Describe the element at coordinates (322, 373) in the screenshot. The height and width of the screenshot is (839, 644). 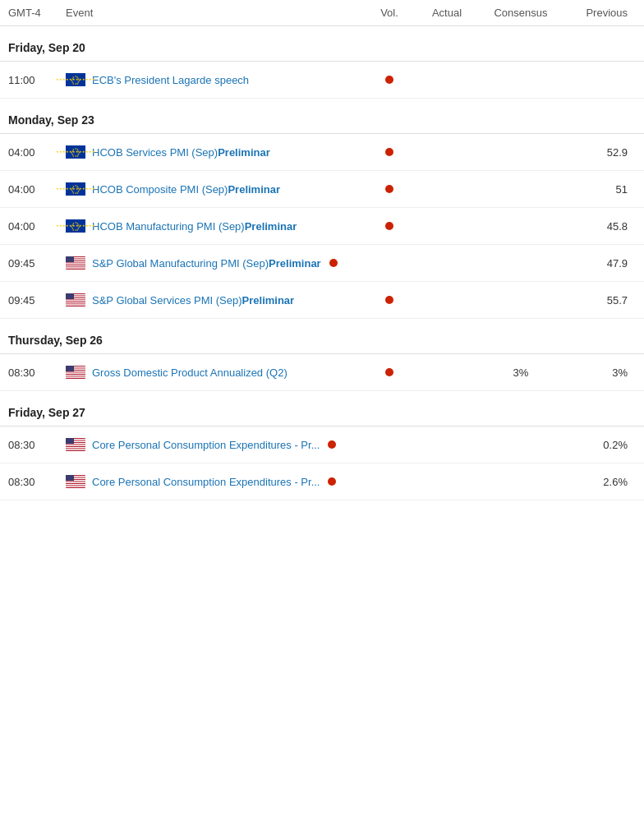
I see `table-row: 08:30Gross Domestic Product Annualized (…` at that location.